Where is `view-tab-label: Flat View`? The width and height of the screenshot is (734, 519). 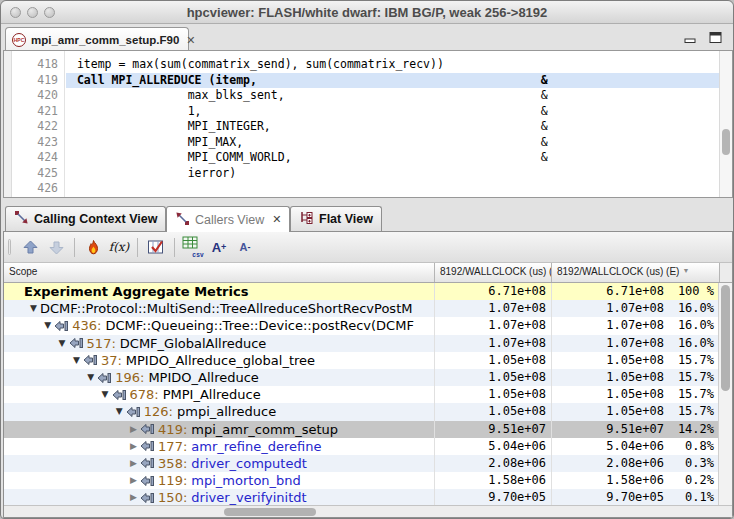
view-tab-label: Flat View is located at coordinates (346, 219).